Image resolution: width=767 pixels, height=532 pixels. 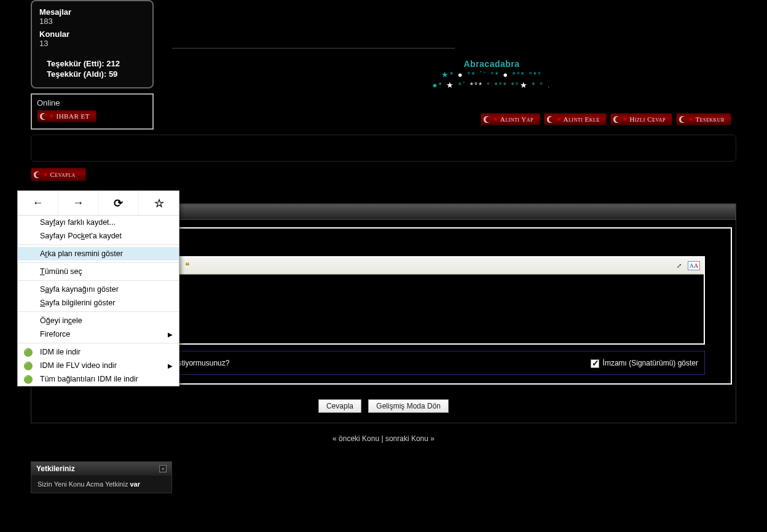 What do you see at coordinates (679, 266) in the screenshot?
I see `expand-button: ⤢` at bounding box center [679, 266].